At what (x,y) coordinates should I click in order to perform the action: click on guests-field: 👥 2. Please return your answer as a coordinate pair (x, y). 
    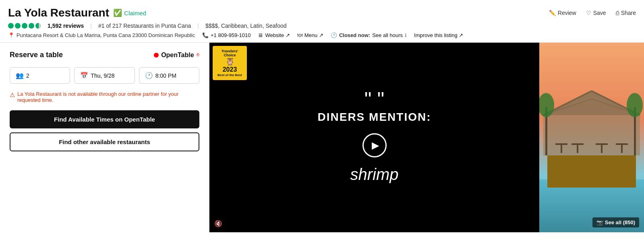
    Looking at the image, I should click on (40, 76).